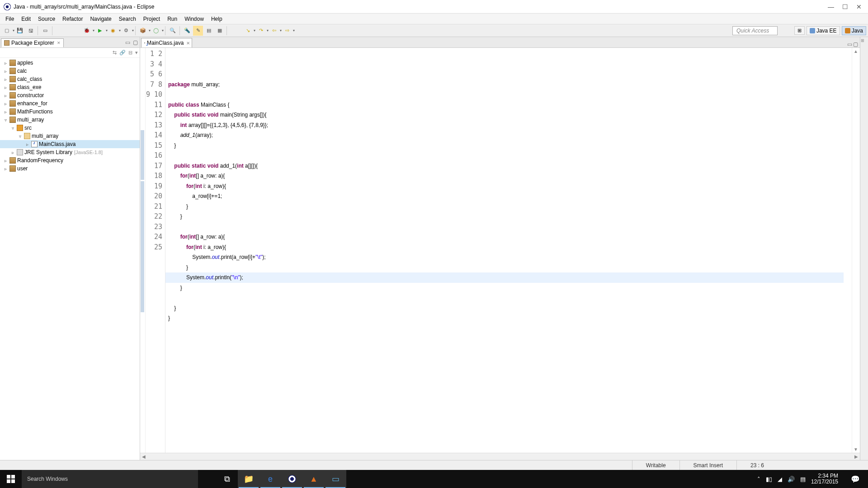  Describe the element at coordinates (755, 31) in the screenshot. I see `quick-access-input: Quick Access` at that location.